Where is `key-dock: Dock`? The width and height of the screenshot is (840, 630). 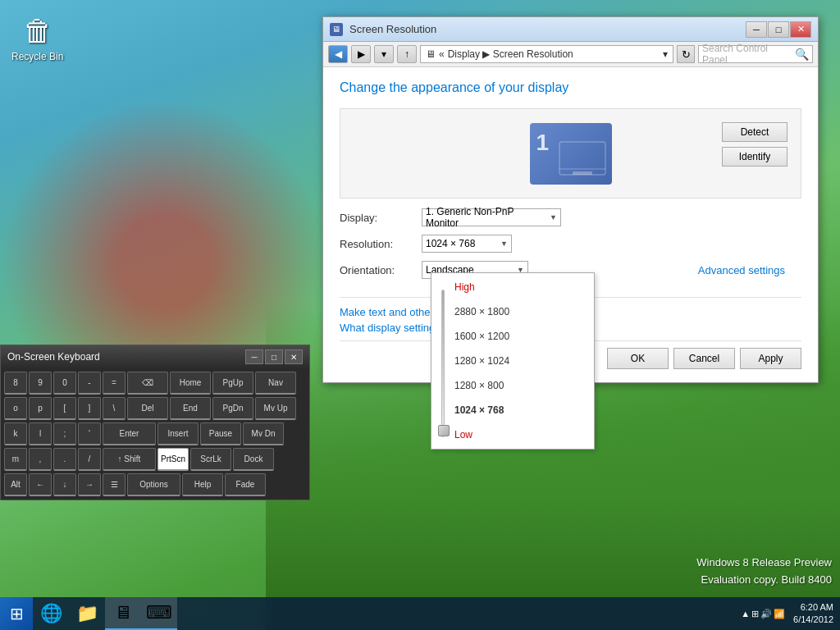
key-dock: Dock is located at coordinates (253, 459).